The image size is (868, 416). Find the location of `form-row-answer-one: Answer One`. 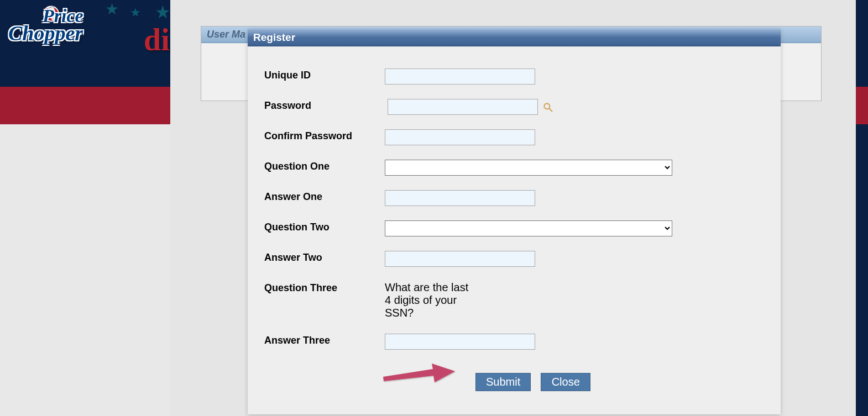

form-row-answer-one: Answer One is located at coordinates (514, 198).